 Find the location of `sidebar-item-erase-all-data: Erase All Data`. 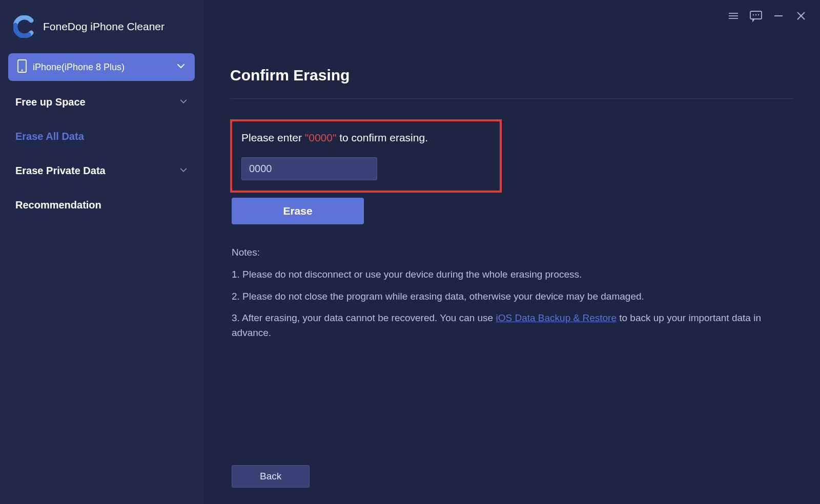

sidebar-item-erase-all-data: Erase All Data is located at coordinates (101, 136).